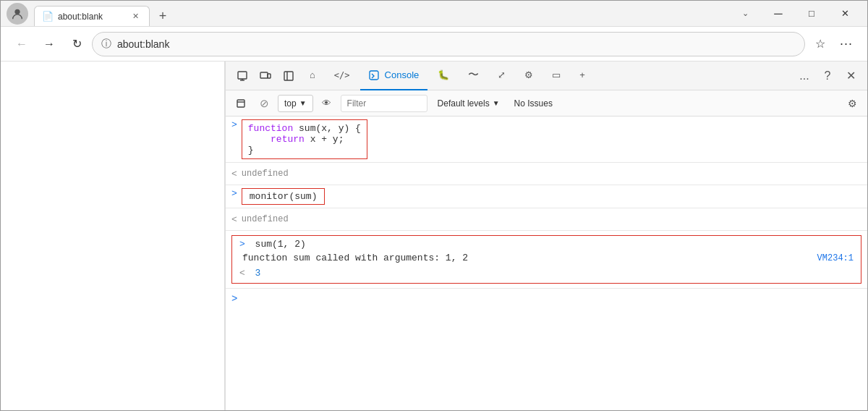  What do you see at coordinates (284, 197) in the screenshot?
I see `code-block-3: monitor(sum)` at bounding box center [284, 197].